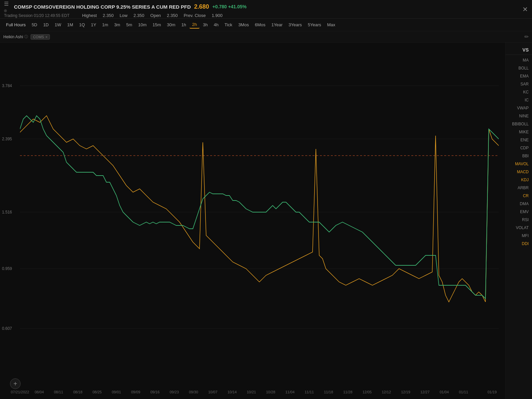 The image size is (532, 399). What do you see at coordinates (232, 392) in the screenshot?
I see `svg-text: 10/14` at bounding box center [232, 392].